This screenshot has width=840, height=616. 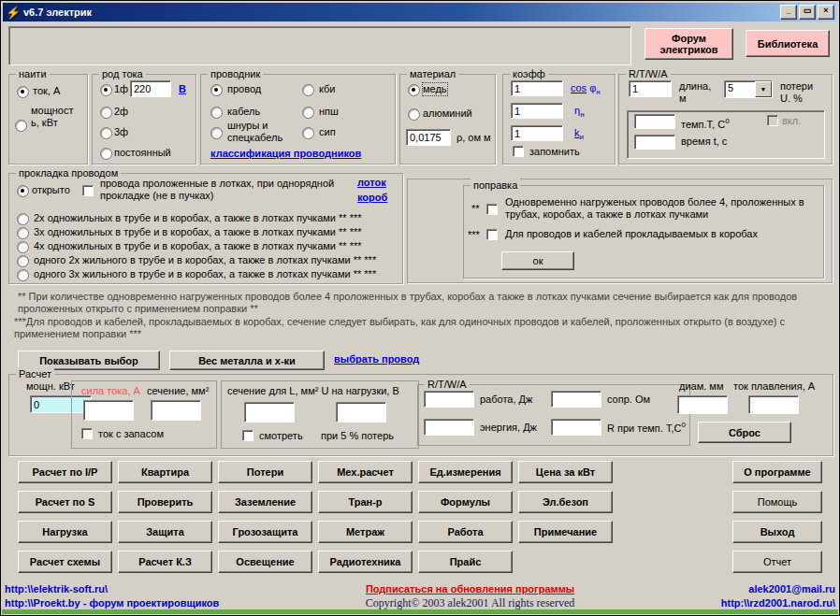 I want to click on radio-tech-button: Радиотехника, so click(x=365, y=562).